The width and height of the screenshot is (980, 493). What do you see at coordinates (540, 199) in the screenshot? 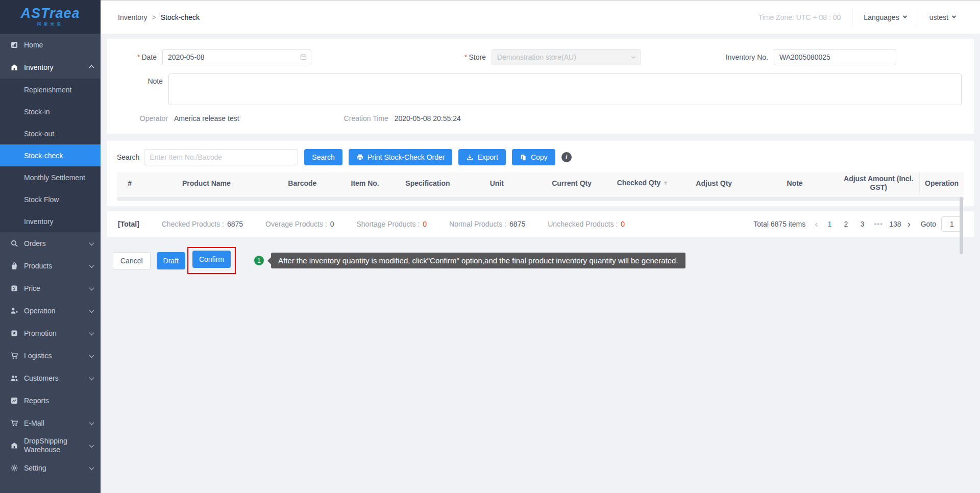
I see `horizontal-scrollbar` at bounding box center [540, 199].